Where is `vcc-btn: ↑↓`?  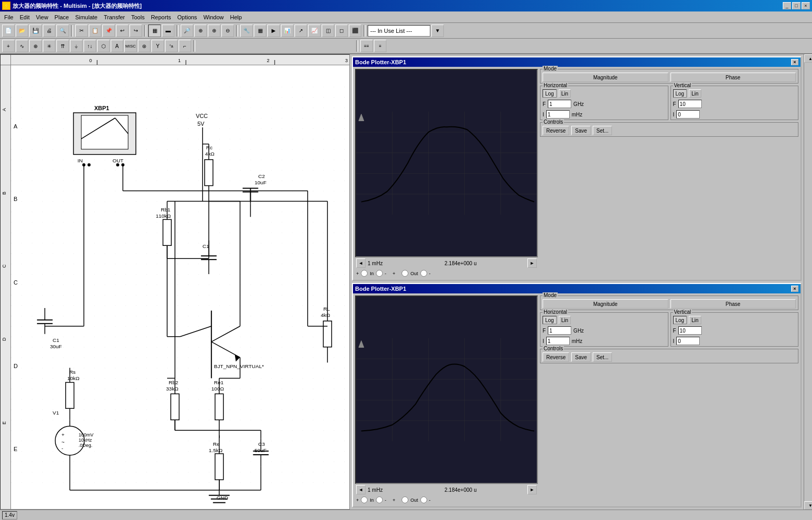
vcc-btn: ↑↓ is located at coordinates (90, 46).